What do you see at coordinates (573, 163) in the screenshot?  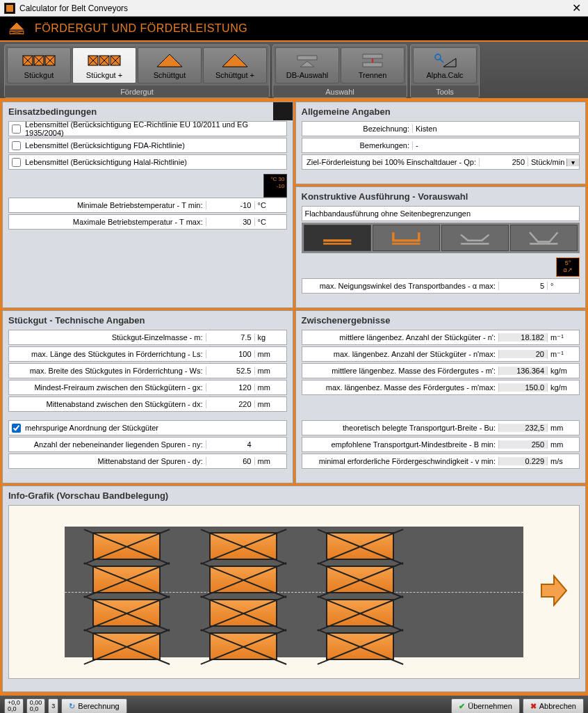 I see `dropdown-button: ▾` at bounding box center [573, 163].